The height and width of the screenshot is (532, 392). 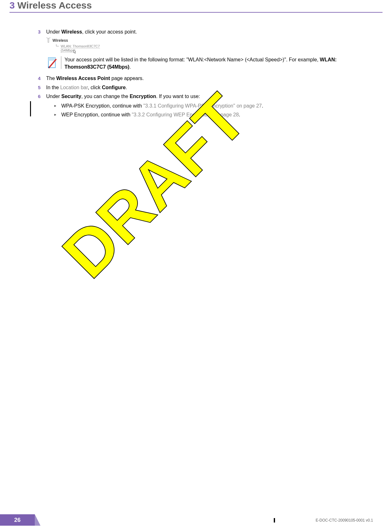 I want to click on wlan-link: WLAN: Thomson83C7C7, so click(x=80, y=46).